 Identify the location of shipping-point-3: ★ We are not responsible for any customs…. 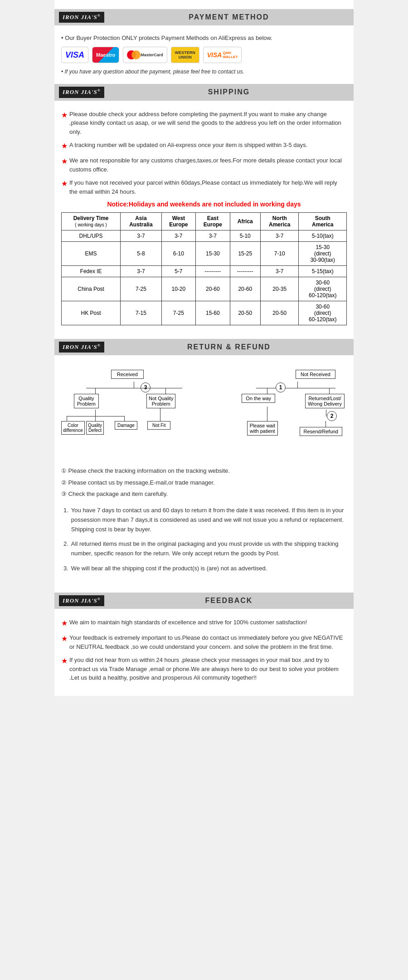
(204, 165).